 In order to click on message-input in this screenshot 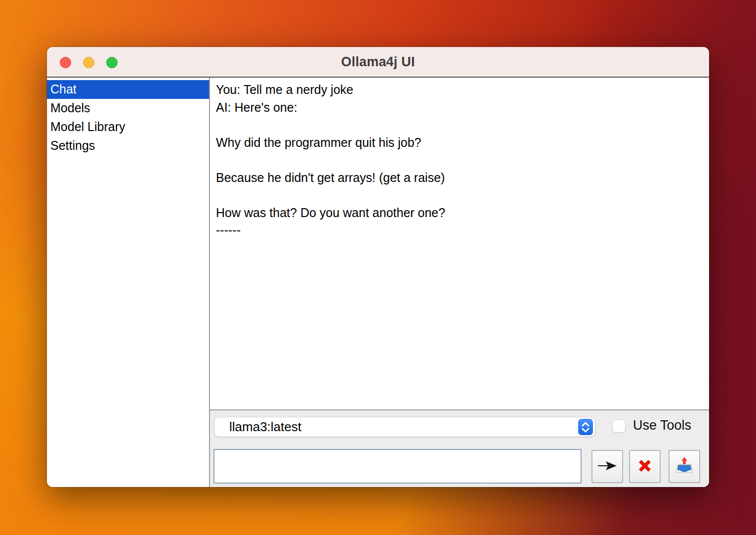, I will do `click(397, 466)`.